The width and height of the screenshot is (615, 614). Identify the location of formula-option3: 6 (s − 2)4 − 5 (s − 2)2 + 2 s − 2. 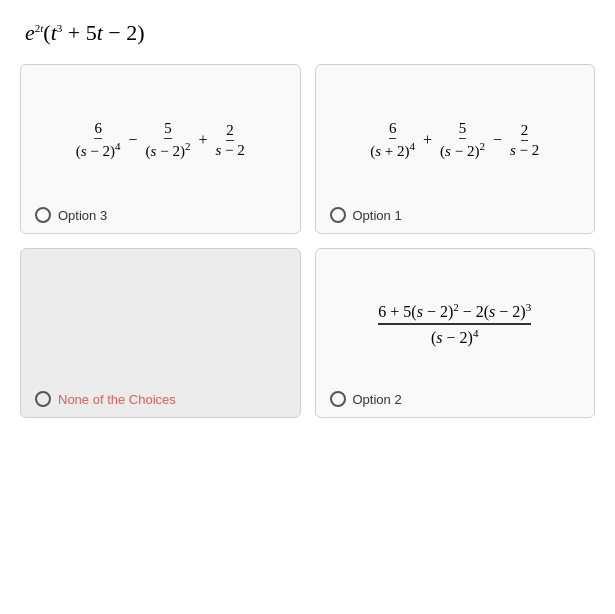
(160, 140).